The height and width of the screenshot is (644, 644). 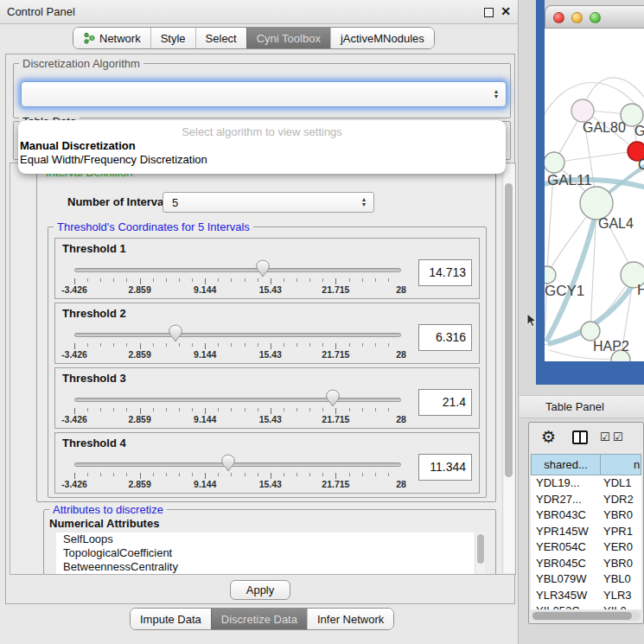 What do you see at coordinates (221, 38) in the screenshot?
I see `tab-select: Select` at bounding box center [221, 38].